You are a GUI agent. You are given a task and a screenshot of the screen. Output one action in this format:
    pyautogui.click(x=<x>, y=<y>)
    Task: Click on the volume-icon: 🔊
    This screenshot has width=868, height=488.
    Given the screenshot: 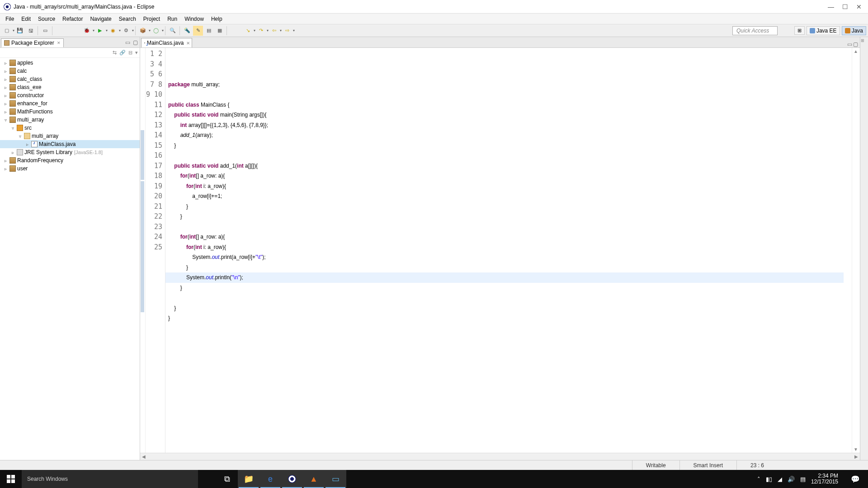 What is the action you would take?
    pyautogui.click(x=791, y=479)
    